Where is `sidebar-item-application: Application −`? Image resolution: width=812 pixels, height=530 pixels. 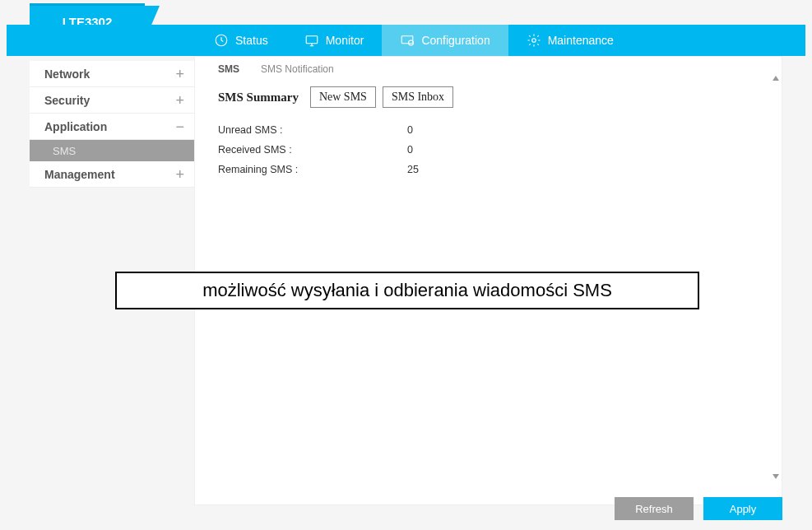 sidebar-item-application: Application − is located at coordinates (112, 127).